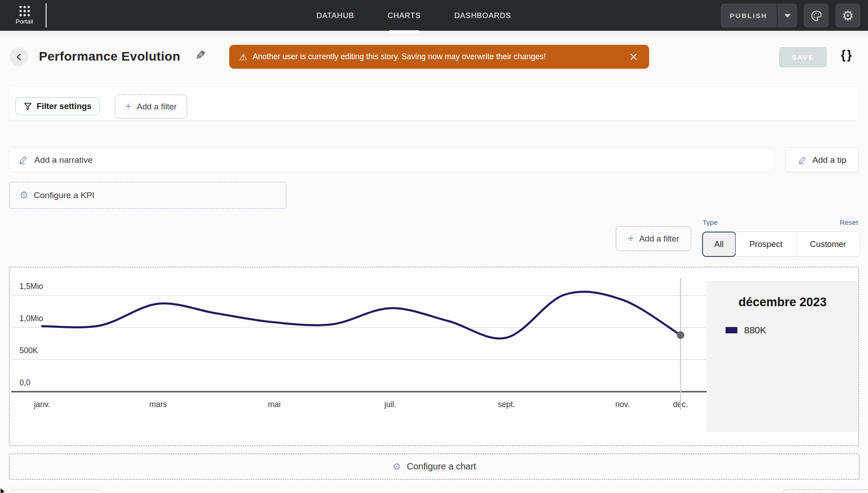 The width and height of the screenshot is (868, 493). I want to click on filter-settings-button: Filter settings, so click(57, 106).